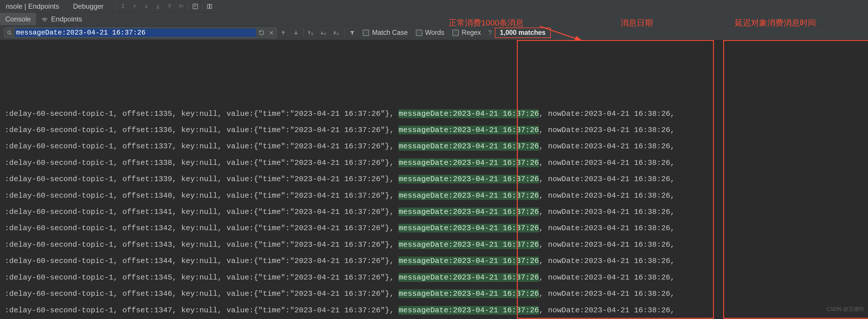 This screenshot has width=868, height=319. What do you see at coordinates (146, 6) in the screenshot?
I see `down-arrow-icon` at bounding box center [146, 6].